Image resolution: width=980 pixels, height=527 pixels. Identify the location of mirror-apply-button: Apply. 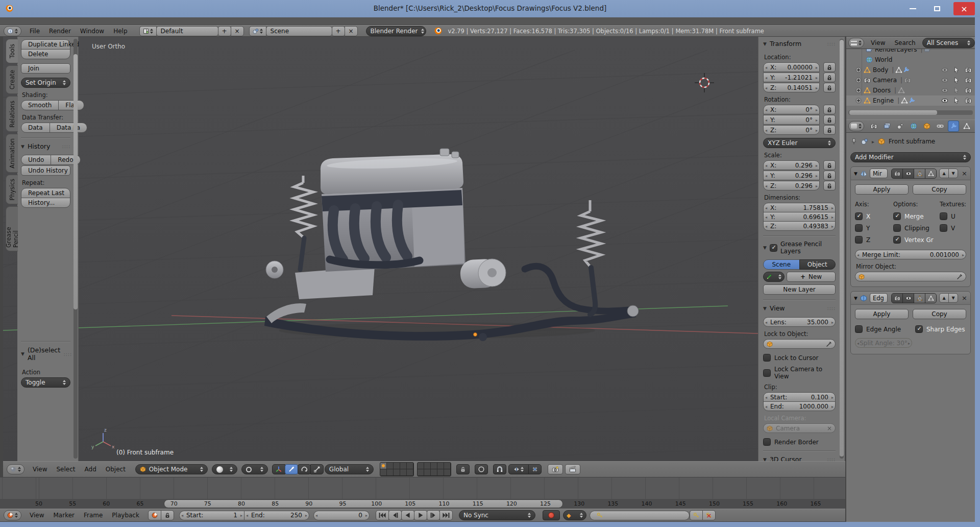
(882, 189).